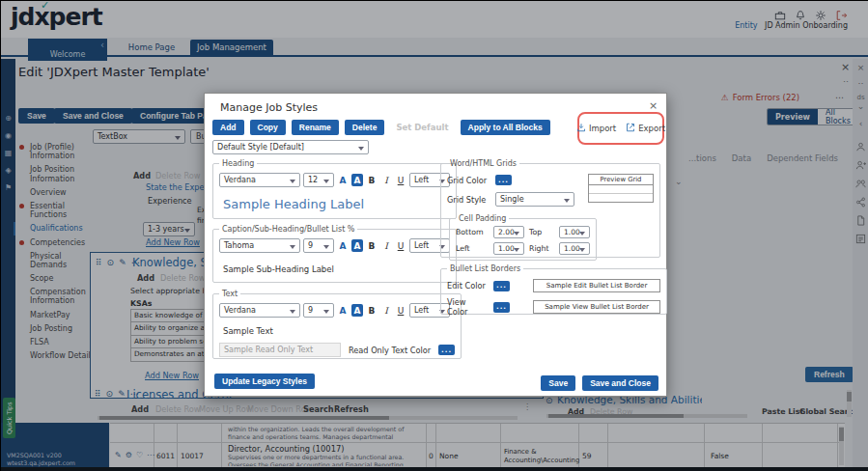 This screenshot has height=471, width=868. What do you see at coordinates (630, 128) in the screenshot?
I see `export-icon` at bounding box center [630, 128].